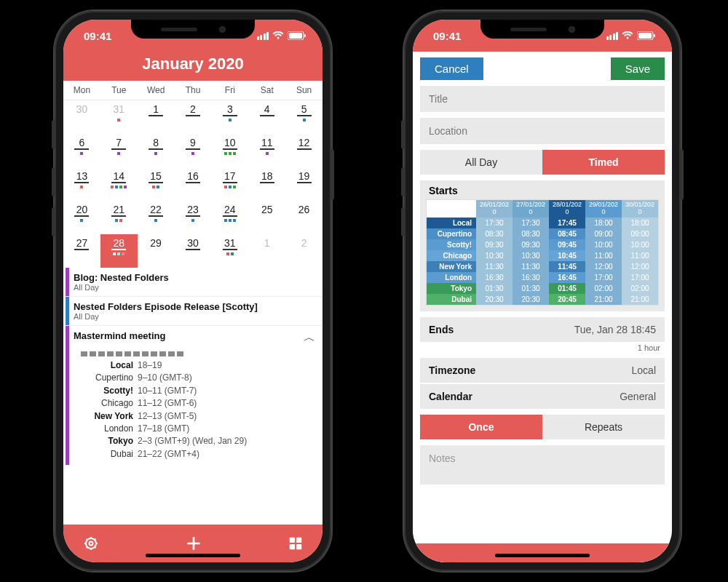  What do you see at coordinates (156, 184) in the screenshot?
I see `day-cell: 15` at bounding box center [156, 184].